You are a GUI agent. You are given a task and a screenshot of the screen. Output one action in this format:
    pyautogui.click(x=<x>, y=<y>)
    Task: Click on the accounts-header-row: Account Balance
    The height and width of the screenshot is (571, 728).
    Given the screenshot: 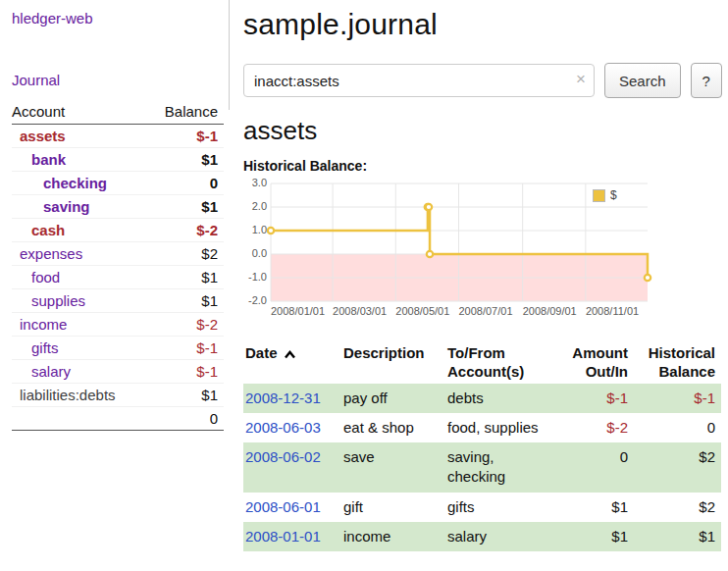 What is the action you would take?
    pyautogui.click(x=118, y=112)
    